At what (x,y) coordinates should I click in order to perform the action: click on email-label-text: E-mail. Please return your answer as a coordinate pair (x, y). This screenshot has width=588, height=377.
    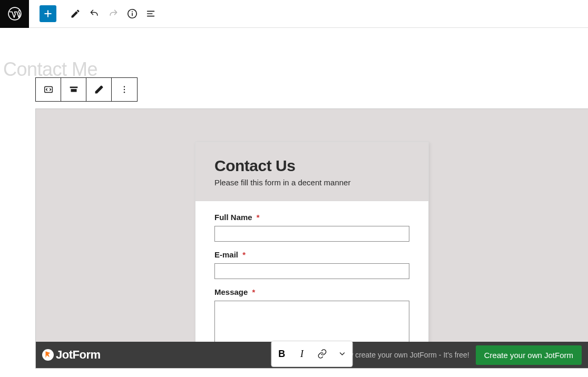
    Looking at the image, I should click on (227, 255).